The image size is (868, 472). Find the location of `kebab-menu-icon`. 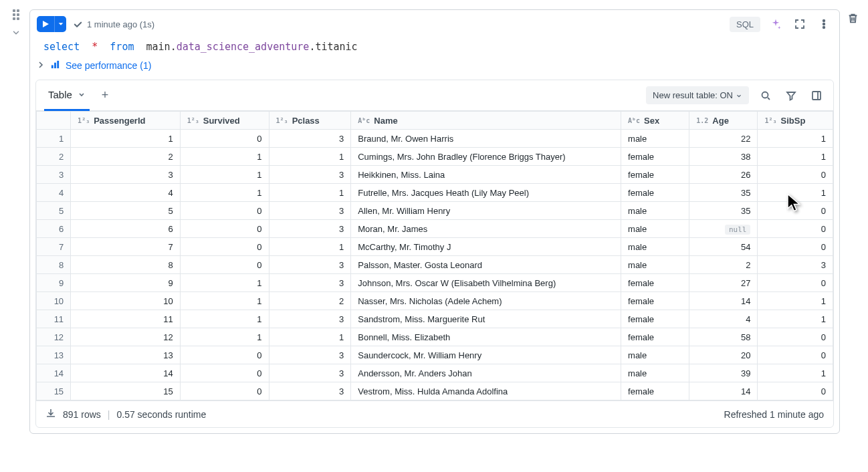

kebab-menu-icon is located at coordinates (824, 24).